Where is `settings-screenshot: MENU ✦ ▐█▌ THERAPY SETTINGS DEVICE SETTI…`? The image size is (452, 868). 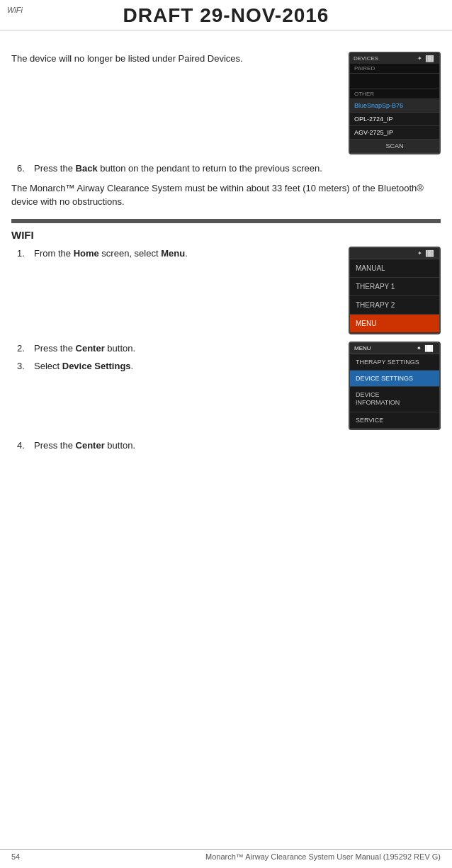 settings-screenshot: MENU ✦ ▐█▌ THERAPY SETTINGS DEVICE SETTI… is located at coordinates (395, 385).